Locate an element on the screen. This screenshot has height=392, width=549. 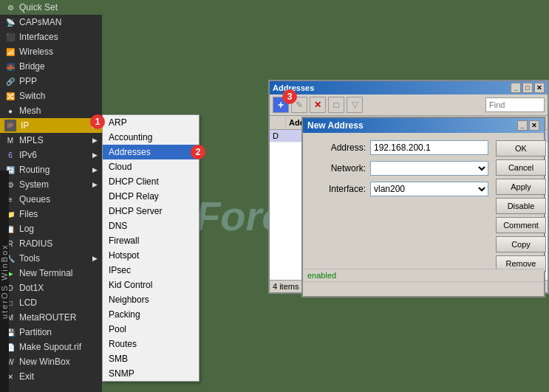
address-label: Address: is located at coordinates (338, 148).